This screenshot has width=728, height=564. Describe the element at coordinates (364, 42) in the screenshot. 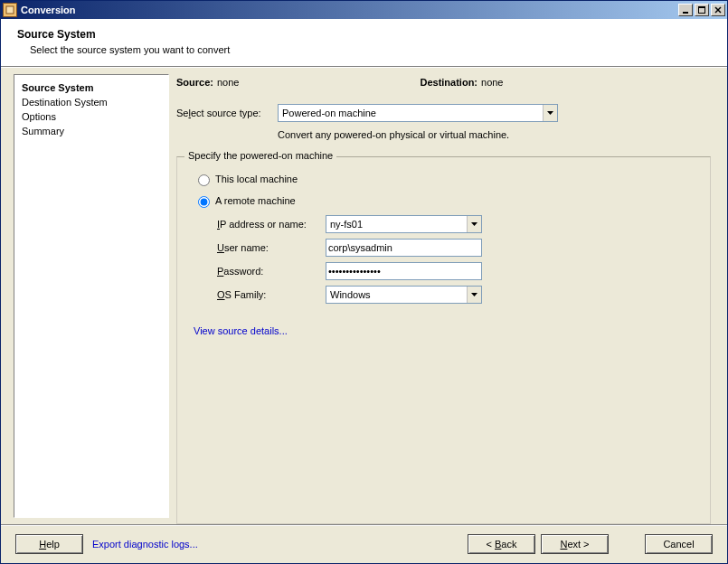

I see `wizard-header: Source System Select the source system y…` at that location.